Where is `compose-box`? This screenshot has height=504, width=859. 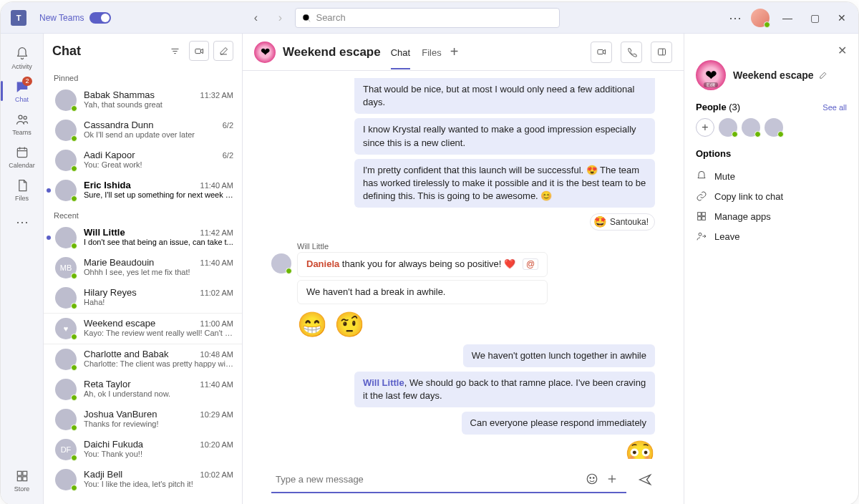 compose-box is located at coordinates (449, 480).